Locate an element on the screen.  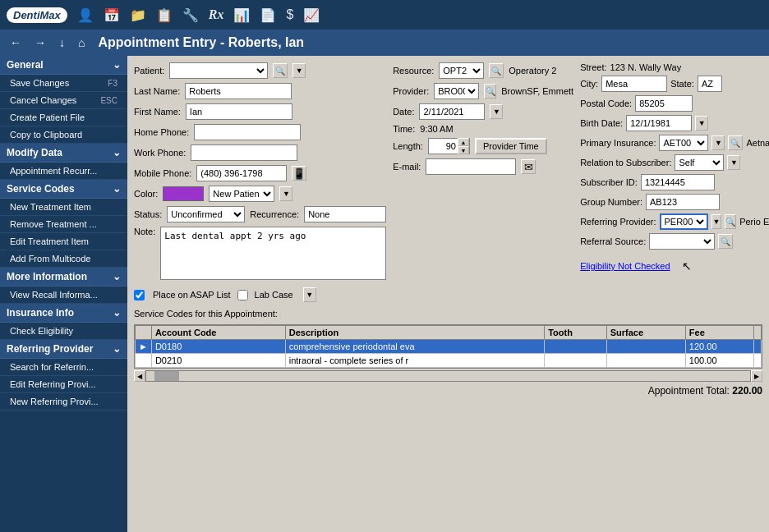
postal-input is located at coordinates (664, 103).